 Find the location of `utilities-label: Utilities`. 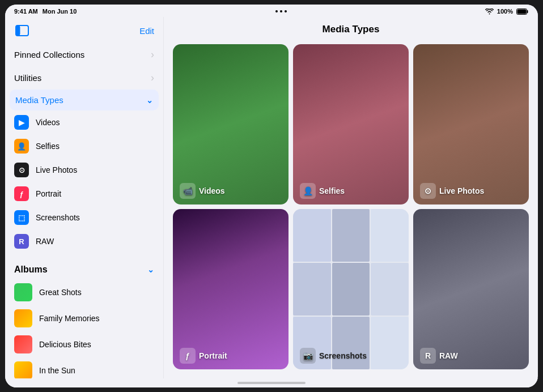

utilities-label: Utilities is located at coordinates (28, 78).